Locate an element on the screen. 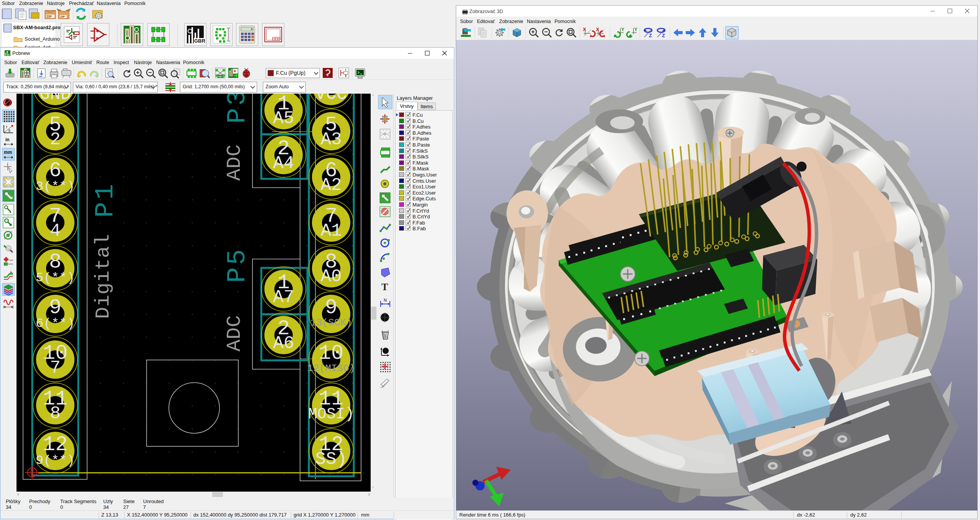 The image size is (980, 520). svg-text: A7 is located at coordinates (283, 297).